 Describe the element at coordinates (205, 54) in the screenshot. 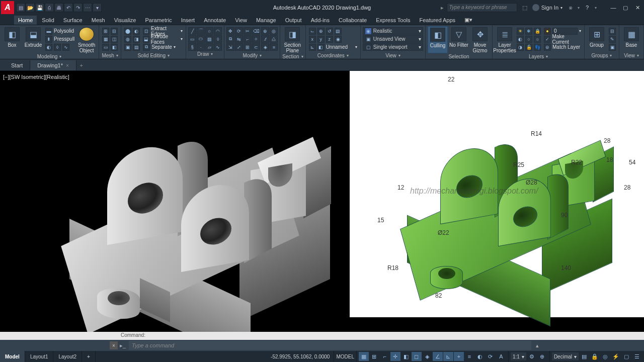

I see `panel-title-draw: Draw` at that location.